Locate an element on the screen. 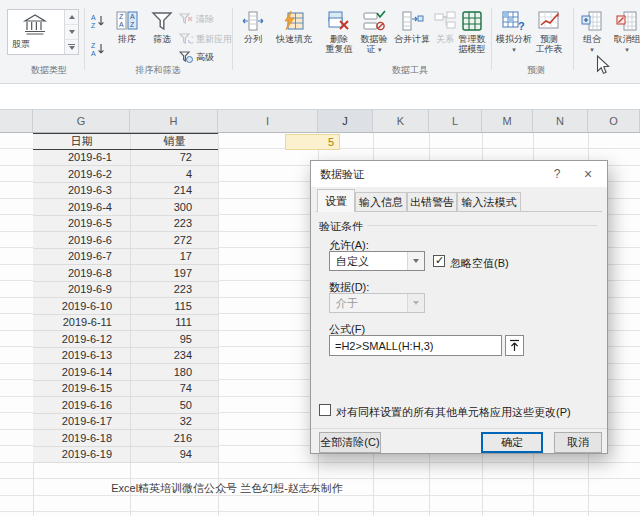 The width and height of the screenshot is (640, 516). value-cell: 72 is located at coordinates (174, 158).